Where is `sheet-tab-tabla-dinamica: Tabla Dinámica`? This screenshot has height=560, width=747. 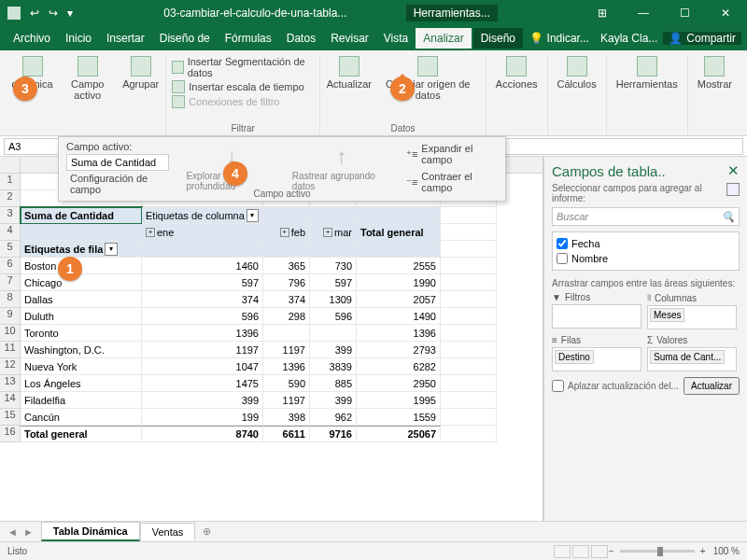 sheet-tab-tabla-dinamica: Tabla Dinámica is located at coordinates (91, 532).